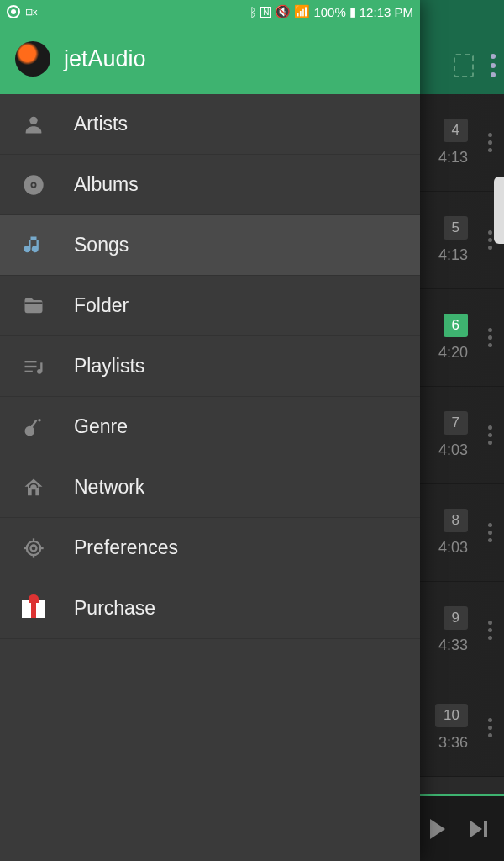  What do you see at coordinates (353, 12) in the screenshot?
I see `battery-icon: ▮` at bounding box center [353, 12].